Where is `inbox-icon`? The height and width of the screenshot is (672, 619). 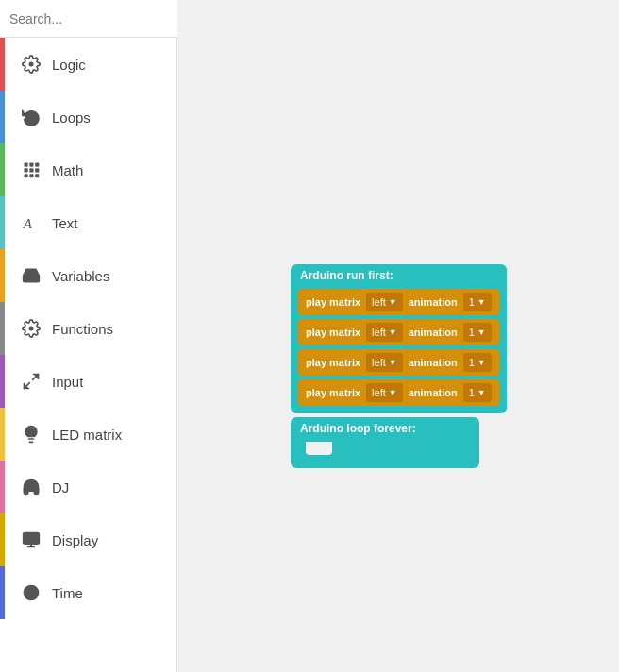 inbox-icon is located at coordinates (31, 276).